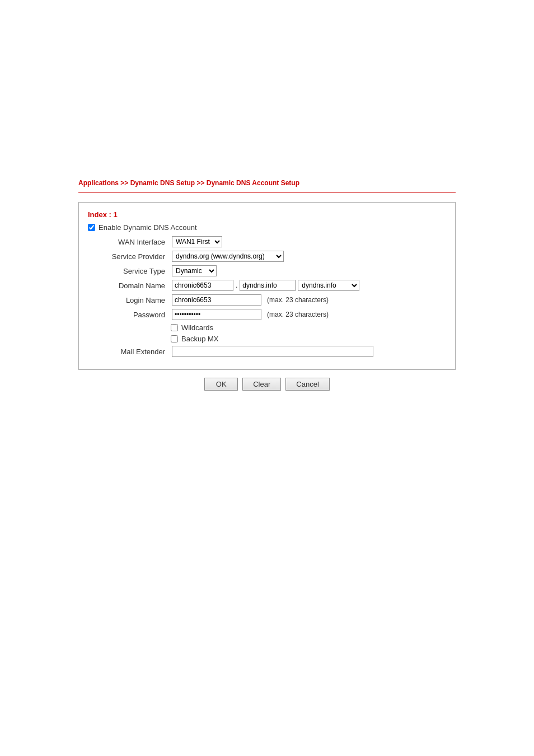 The height and width of the screenshot is (756, 534). Describe the element at coordinates (217, 314) in the screenshot. I see `password-input` at that location.